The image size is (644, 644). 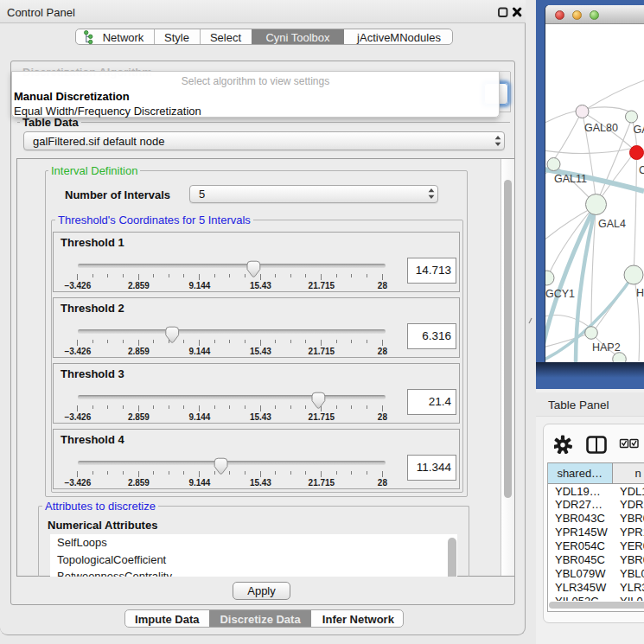 What do you see at coordinates (640, 293) in the screenshot?
I see `svg-text: H` at bounding box center [640, 293].